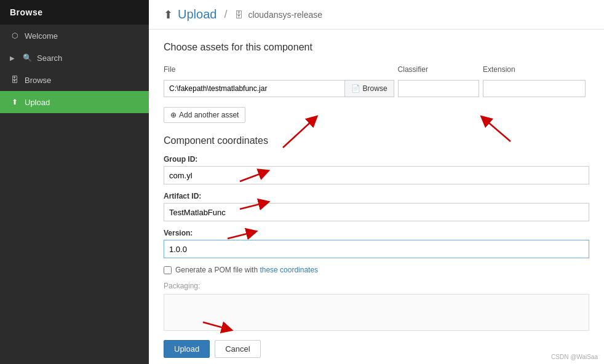  What do you see at coordinates (440, 89) in the screenshot?
I see `classifier-cell` at bounding box center [440, 89].